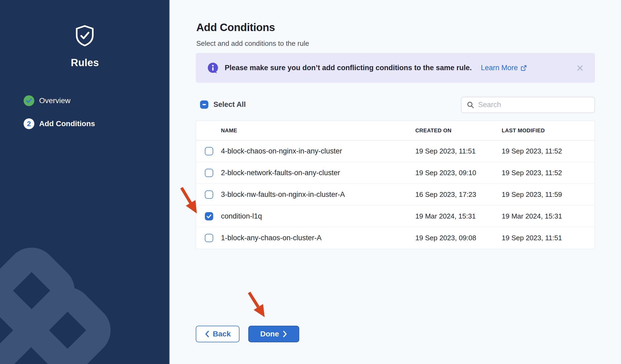 The height and width of the screenshot is (364, 621). I want to click on last-modified-value: 19 Mar 2024, 15:31, so click(548, 216).